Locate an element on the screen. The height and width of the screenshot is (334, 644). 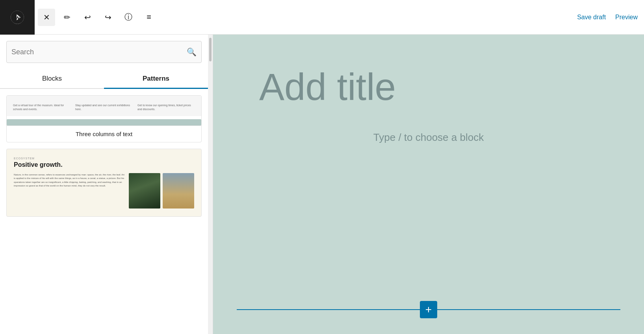
preview-button: Preview is located at coordinates (626, 17).